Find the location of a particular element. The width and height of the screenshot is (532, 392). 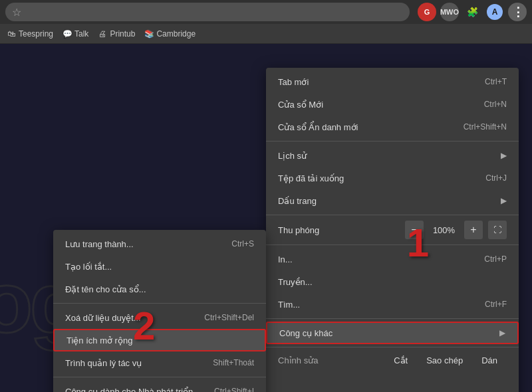

tep-tai-shortcut: Ctrl+J is located at coordinates (496, 178).